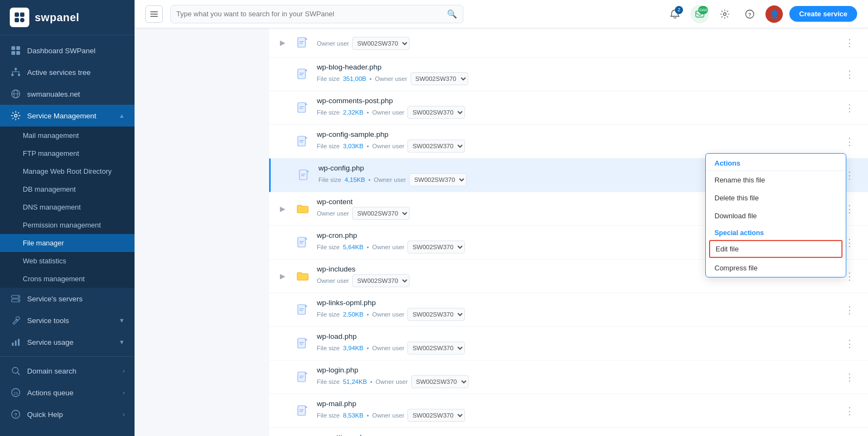  I want to click on sidebar-item-actions-queue: 19 Actions queue ›, so click(67, 393).